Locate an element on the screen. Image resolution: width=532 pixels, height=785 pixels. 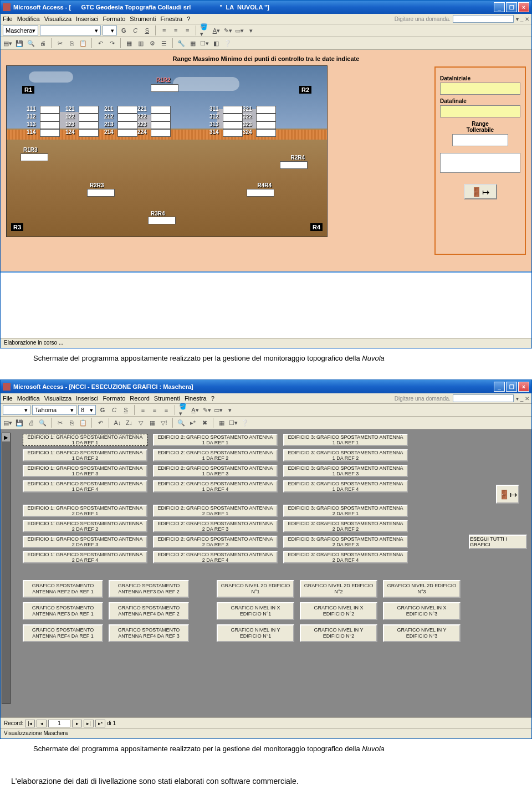
help-icon: ❔ is located at coordinates (245, 423).